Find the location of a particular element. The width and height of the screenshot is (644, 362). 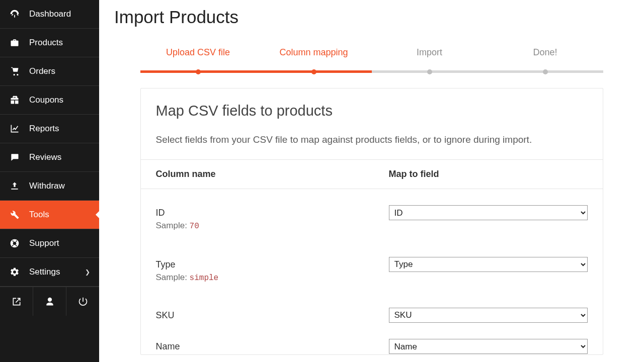

table-row: NameName is located at coordinates (372, 341).